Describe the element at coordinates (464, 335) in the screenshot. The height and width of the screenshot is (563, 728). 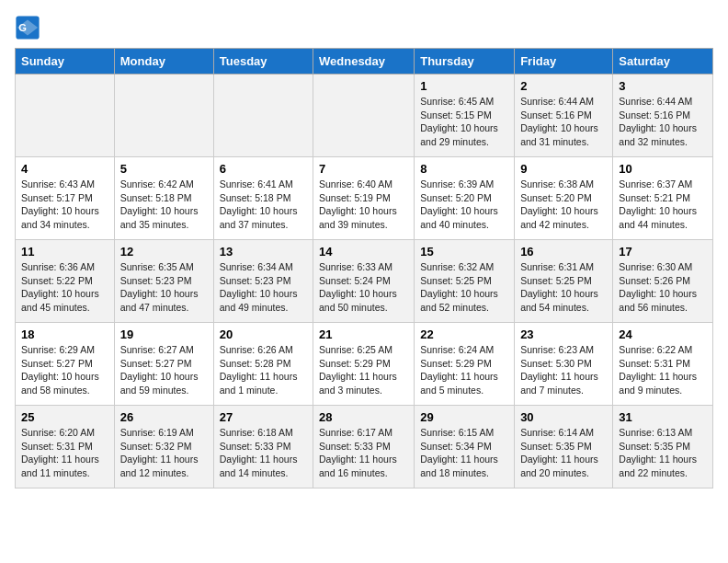
I see `day-number: 22` at that location.